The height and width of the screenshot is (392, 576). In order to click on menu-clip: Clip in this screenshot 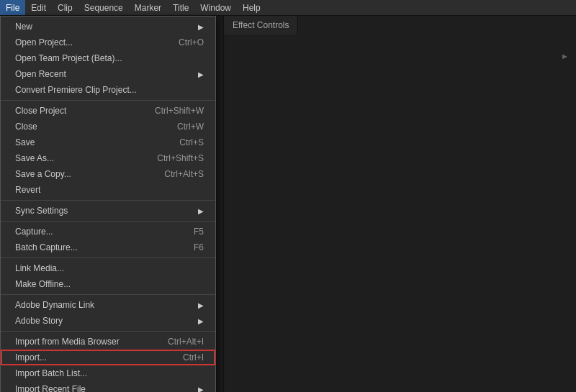, I will do `click(65, 7)`.